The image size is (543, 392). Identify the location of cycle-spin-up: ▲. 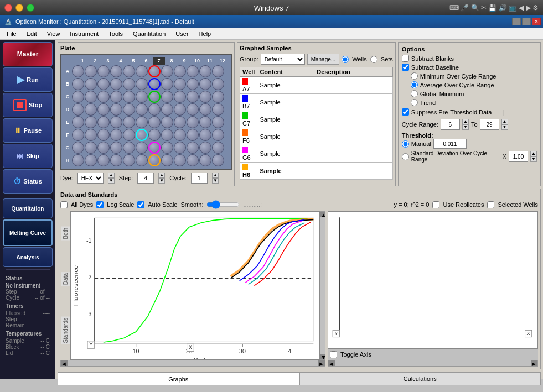
(215, 175).